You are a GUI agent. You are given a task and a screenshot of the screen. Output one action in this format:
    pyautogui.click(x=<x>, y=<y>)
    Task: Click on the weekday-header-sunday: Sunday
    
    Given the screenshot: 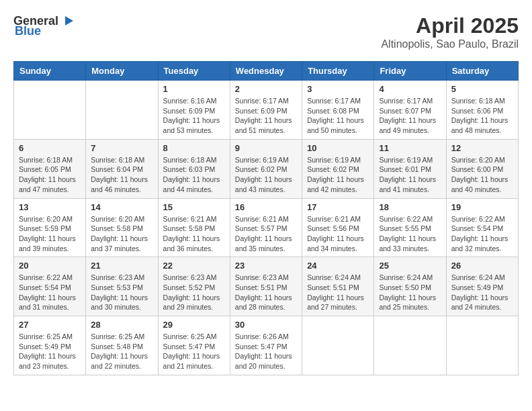 What is the action you would take?
    pyautogui.click(x=50, y=71)
    